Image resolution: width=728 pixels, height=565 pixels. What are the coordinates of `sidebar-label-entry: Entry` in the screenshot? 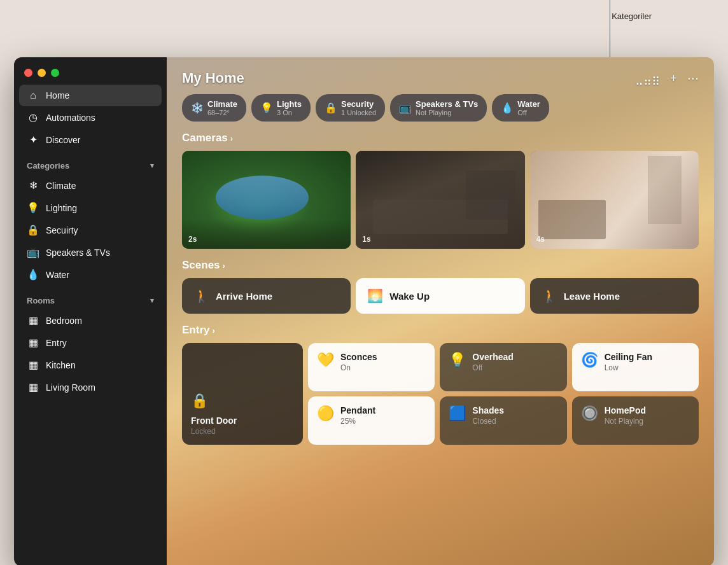 It's located at (56, 343).